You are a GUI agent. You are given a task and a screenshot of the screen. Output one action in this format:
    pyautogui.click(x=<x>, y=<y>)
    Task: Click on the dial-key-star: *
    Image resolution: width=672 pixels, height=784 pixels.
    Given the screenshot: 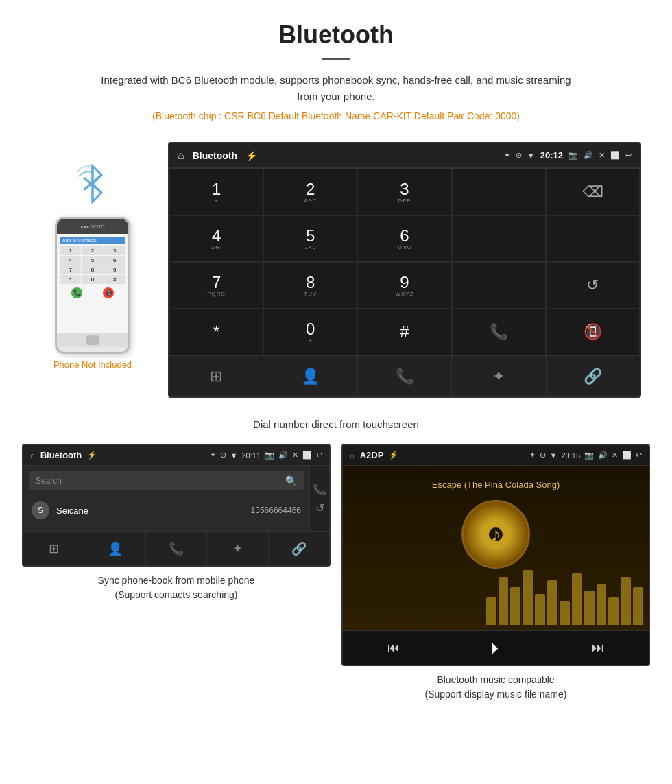 What is the action you would take?
    pyautogui.click(x=217, y=332)
    